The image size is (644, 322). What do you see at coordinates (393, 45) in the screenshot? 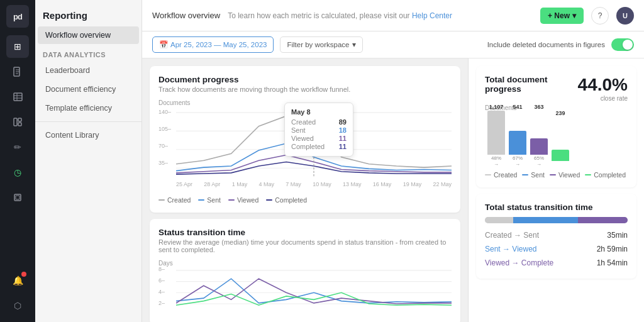
I see `filter-bar: 📅 Apr 25, 2023 — May 25, 2023 Filter by …` at bounding box center [393, 45].